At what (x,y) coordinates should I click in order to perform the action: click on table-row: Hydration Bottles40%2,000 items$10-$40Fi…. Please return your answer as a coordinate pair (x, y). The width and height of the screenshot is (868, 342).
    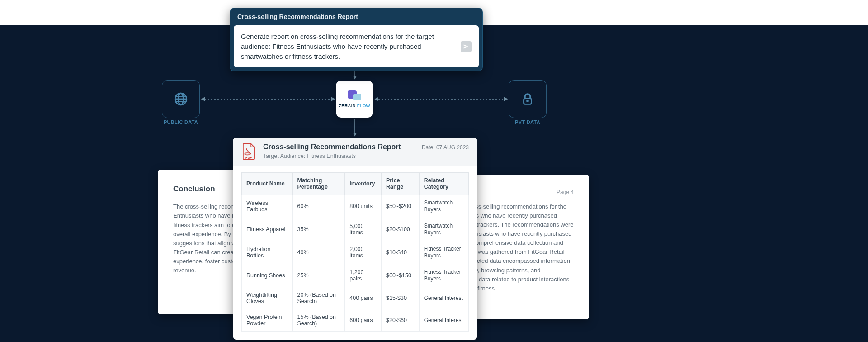
    Looking at the image, I should click on (355, 252).